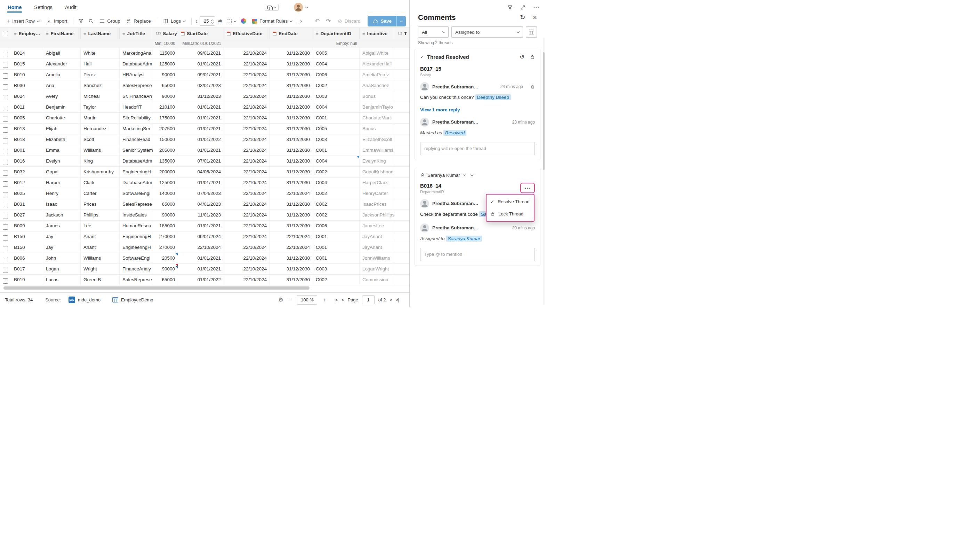 The image size is (980, 552). I want to click on cell-jobtitle: DatabaseAdm, so click(136, 161).